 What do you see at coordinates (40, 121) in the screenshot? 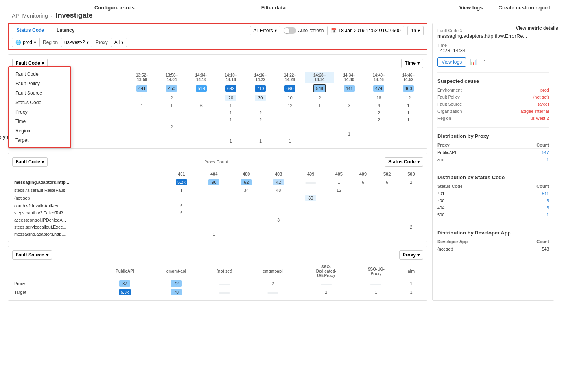
I see `dropdown-item-time: Time` at bounding box center [40, 121].